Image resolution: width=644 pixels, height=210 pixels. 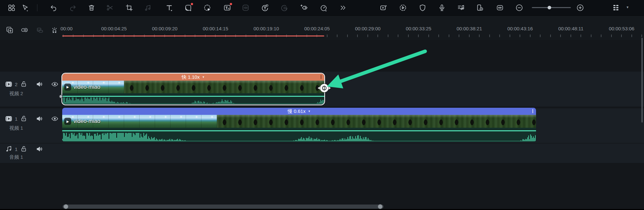 What do you see at coordinates (299, 125) in the screenshot?
I see `timeline-clip-video-miao: 慢 0.61x▼▶video-miao` at bounding box center [299, 125].